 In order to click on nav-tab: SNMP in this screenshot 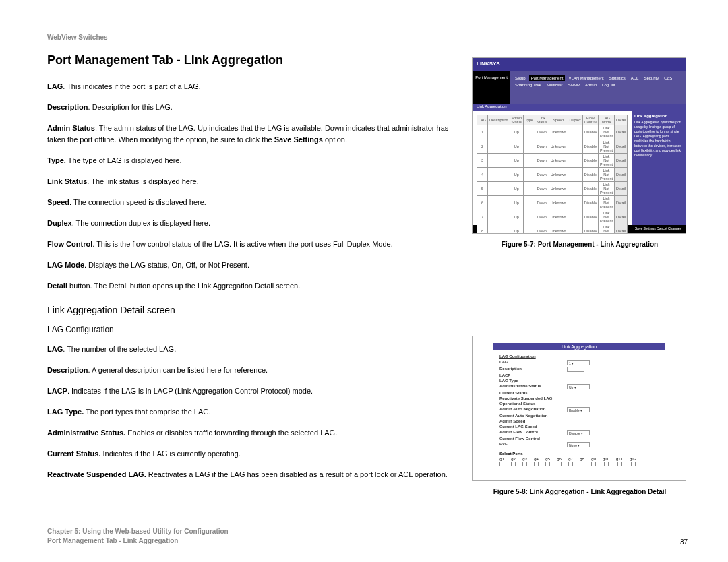, I will do `click(574, 85)`.